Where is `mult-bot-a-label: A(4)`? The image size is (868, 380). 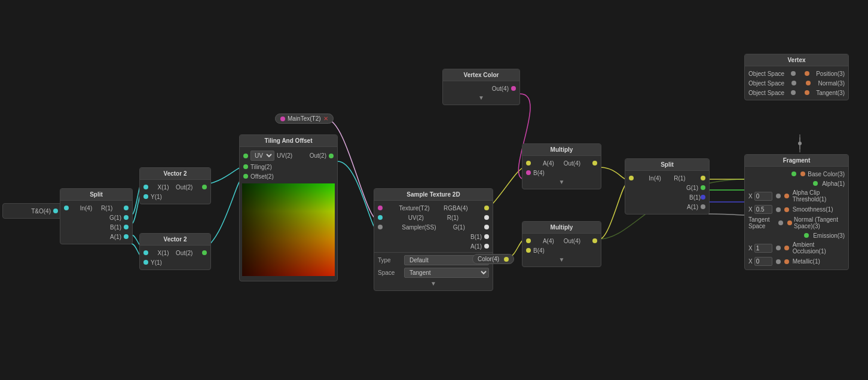
mult-bot-a-label: A(4) is located at coordinates (549, 241).